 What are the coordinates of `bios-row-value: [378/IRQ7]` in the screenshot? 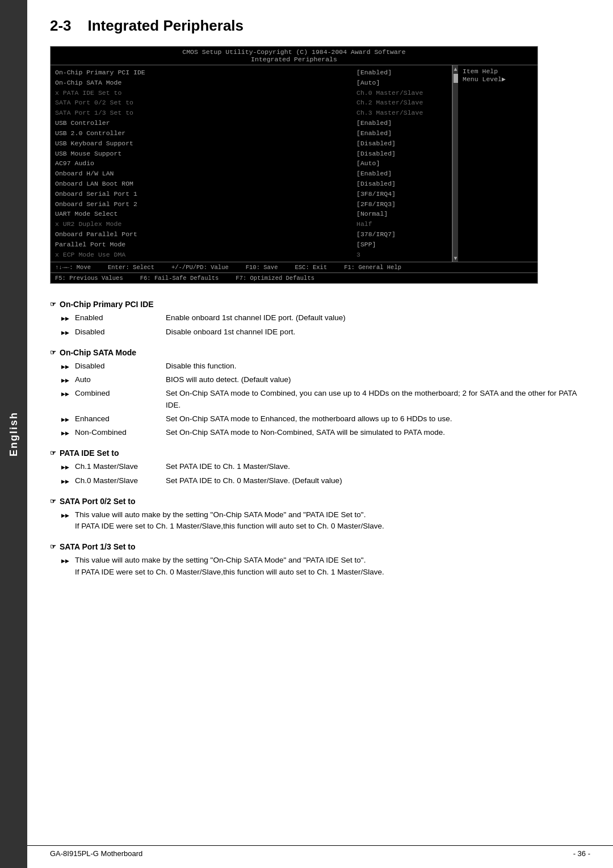 It's located at (402, 234).